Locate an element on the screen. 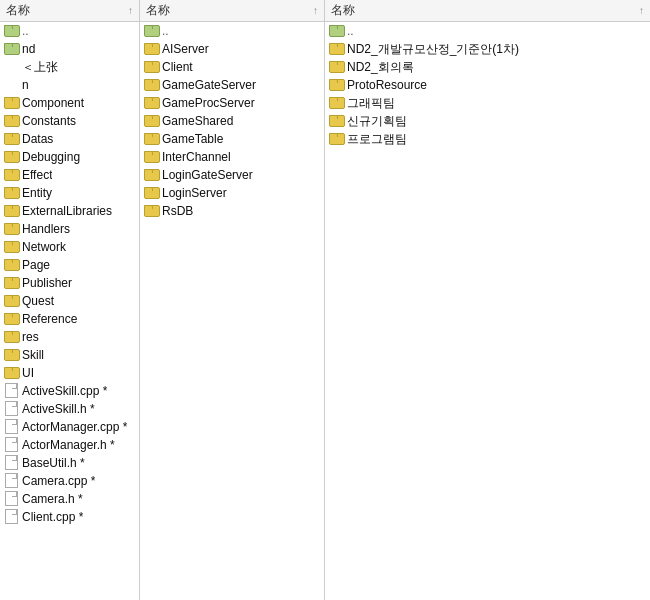 The width and height of the screenshot is (650, 600). list-item: Camera.cpp * is located at coordinates (70, 481).